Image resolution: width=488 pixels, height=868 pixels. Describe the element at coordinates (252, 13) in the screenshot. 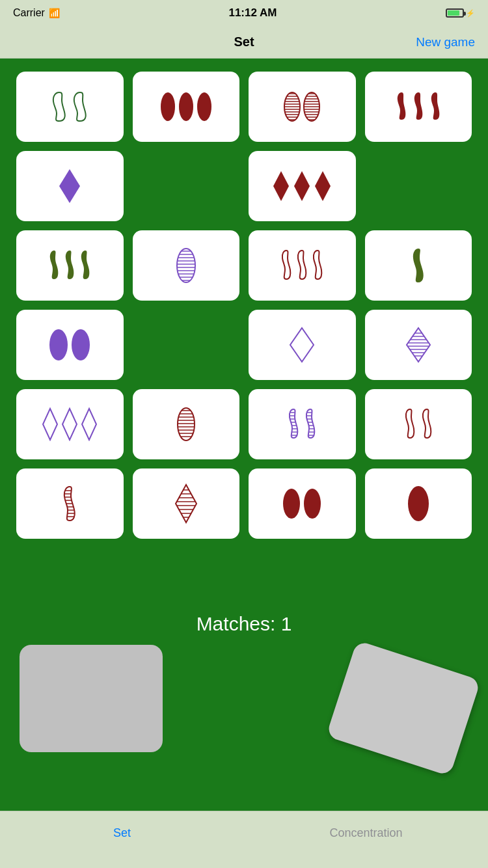

I see `status-time: 11:12 AM` at that location.